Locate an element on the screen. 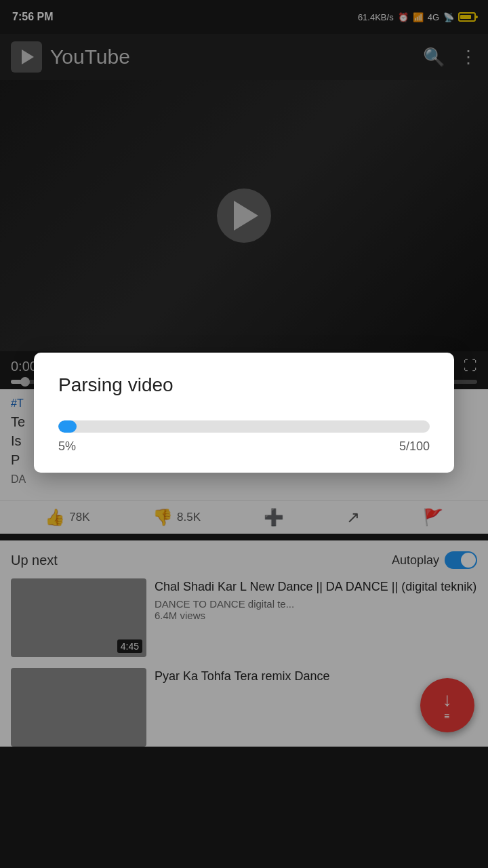  dialog-progress-fill is located at coordinates (68, 427).